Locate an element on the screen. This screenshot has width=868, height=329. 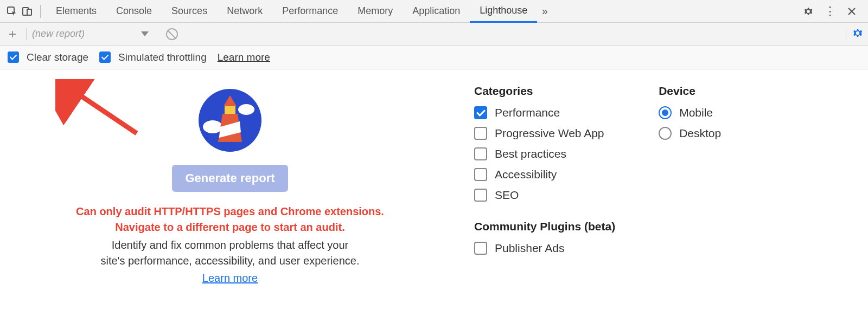
tab-elements: Elements is located at coordinates (76, 11).